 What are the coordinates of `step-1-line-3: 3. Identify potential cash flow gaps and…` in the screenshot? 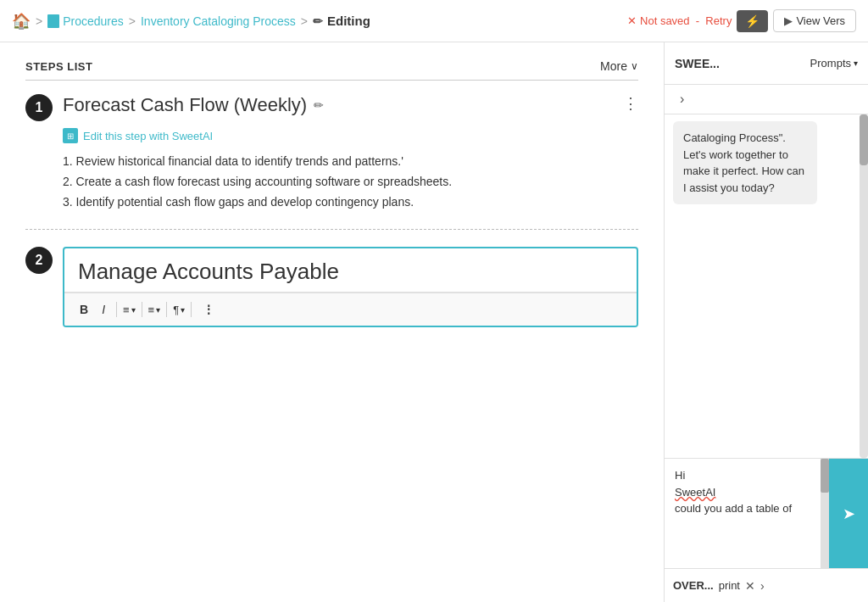 It's located at (351, 203).